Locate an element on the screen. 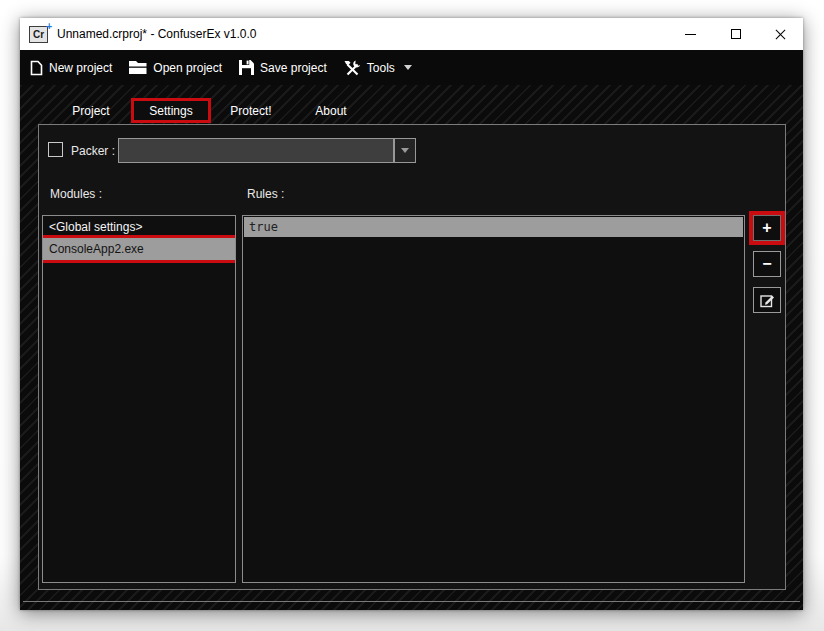 The width and height of the screenshot is (824, 631). add-rule-button: + is located at coordinates (767, 228).